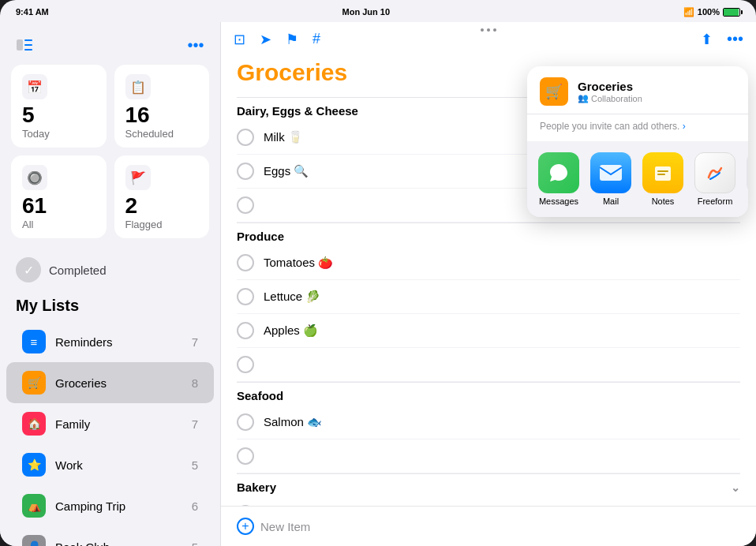 Image resolution: width=756 pixels, height=546 pixels. What do you see at coordinates (163, 134) in the screenshot?
I see `scheduled-label: Scheduled` at bounding box center [163, 134].